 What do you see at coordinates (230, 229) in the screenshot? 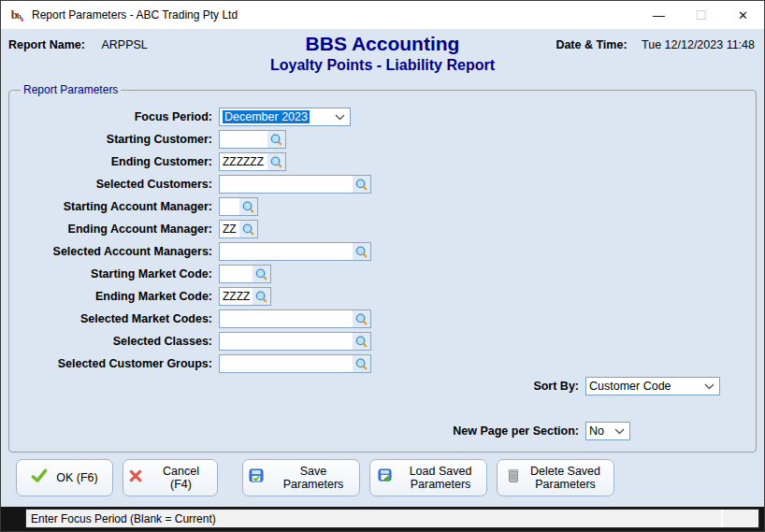
I see `ending-account-manager-input` at bounding box center [230, 229].